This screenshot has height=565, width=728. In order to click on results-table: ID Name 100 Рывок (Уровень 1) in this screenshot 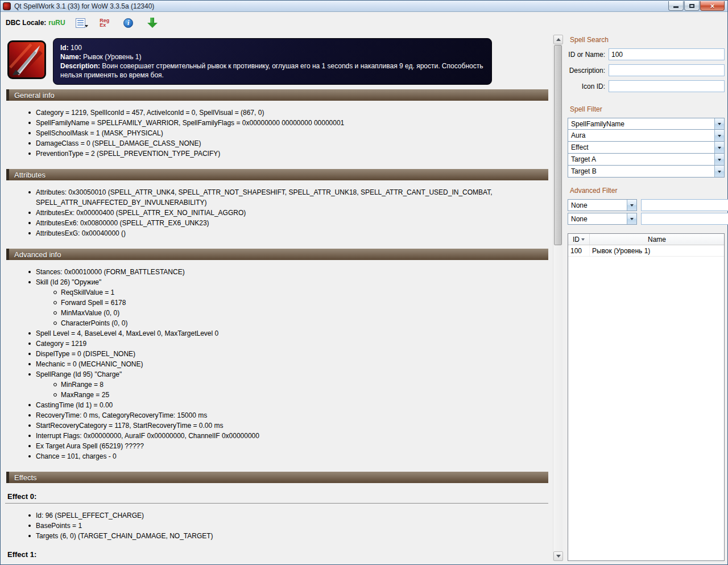, I will do `click(646, 397)`.